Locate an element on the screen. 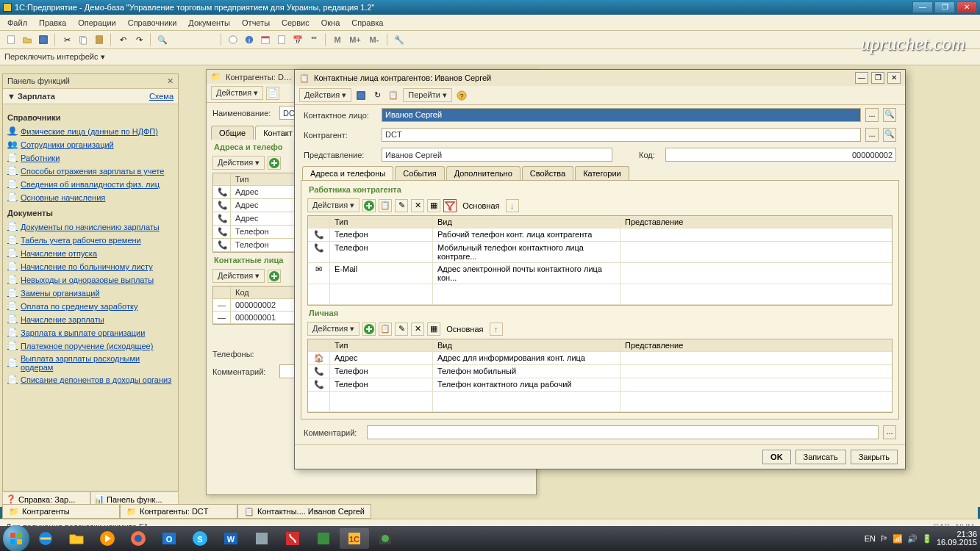  tab-additional: Дополнительно is located at coordinates (484, 173).